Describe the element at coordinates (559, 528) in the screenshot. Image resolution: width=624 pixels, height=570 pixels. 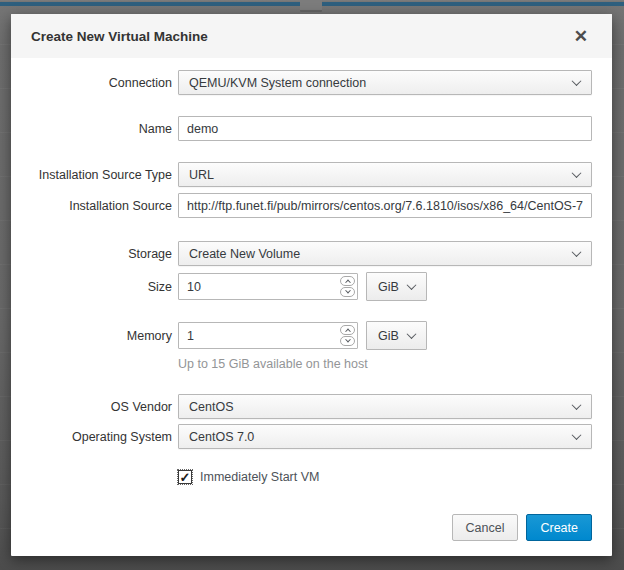
I see `create-button: Create` at that location.